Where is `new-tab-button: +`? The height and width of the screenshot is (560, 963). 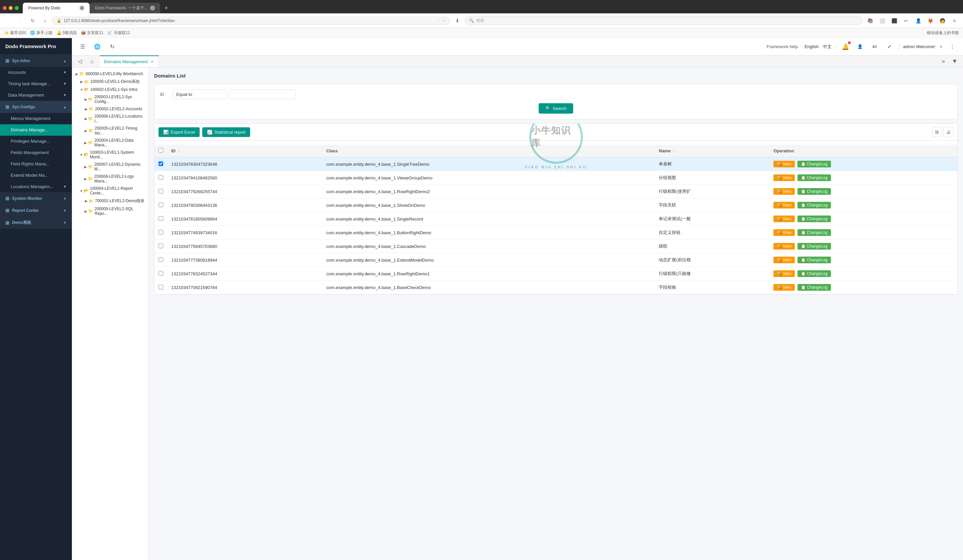 new-tab-button: + is located at coordinates (166, 8).